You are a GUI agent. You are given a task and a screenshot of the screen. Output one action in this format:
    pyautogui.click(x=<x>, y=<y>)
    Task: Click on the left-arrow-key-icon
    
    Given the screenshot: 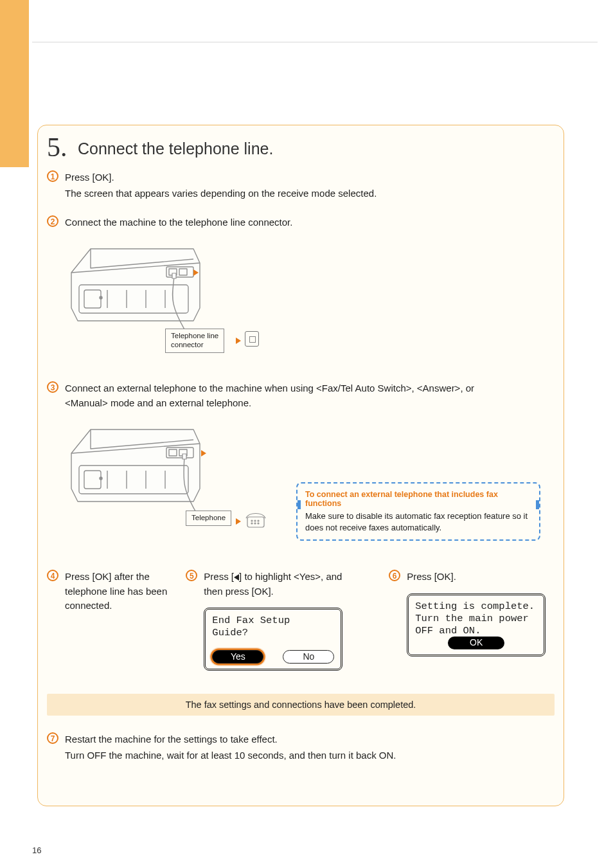 What is the action you would take?
    pyautogui.click(x=236, y=577)
    